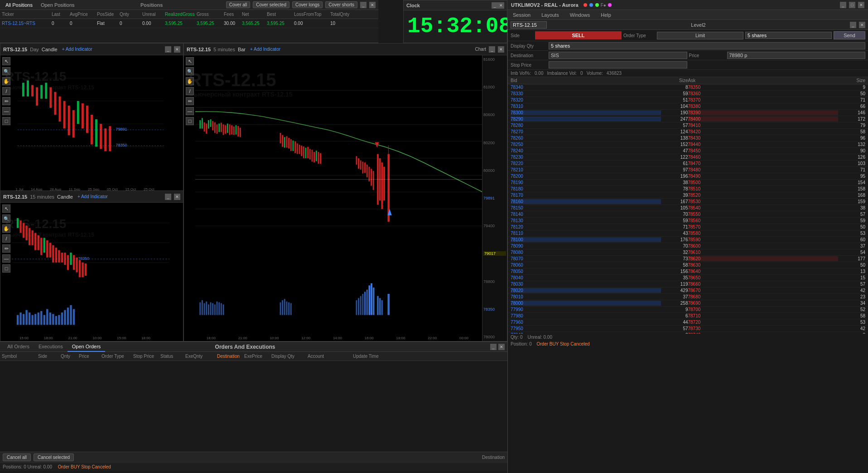 The height and width of the screenshot is (473, 868). I want to click on lots-input, so click(788, 35).